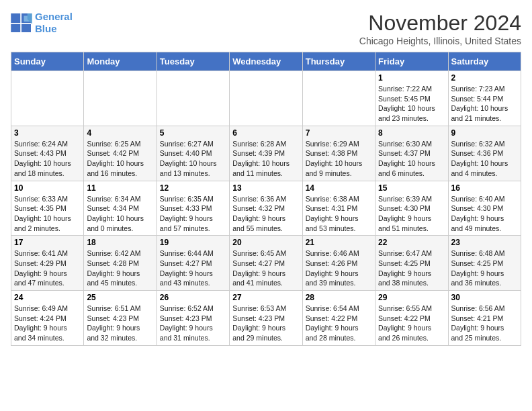  Describe the element at coordinates (193, 208) in the screenshot. I see `calendar-day-cell: 12Sunrise: 6:35 AM Sunset: 4:33 PM Dayli…` at that location.